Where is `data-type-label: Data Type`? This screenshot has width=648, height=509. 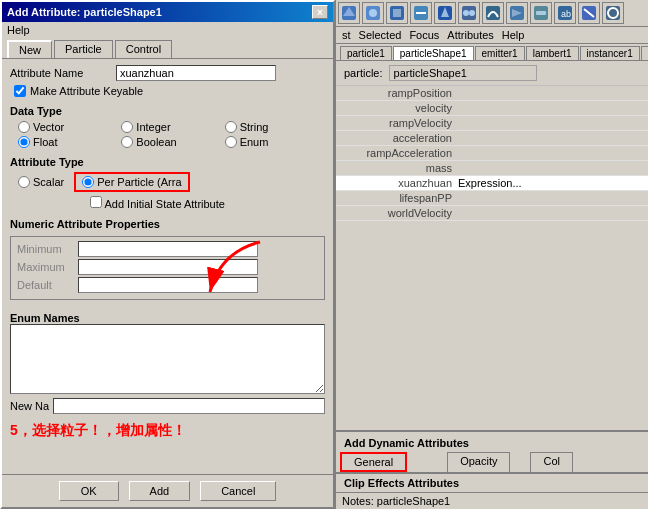 data-type-label: Data Type is located at coordinates (168, 111).